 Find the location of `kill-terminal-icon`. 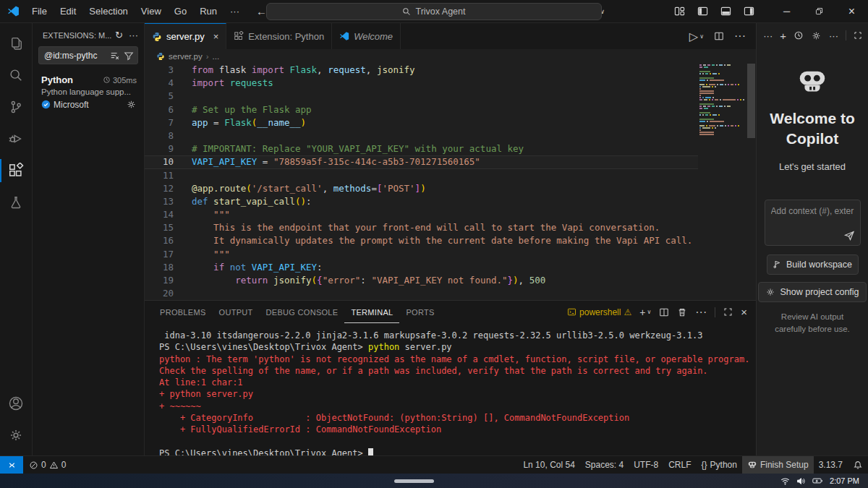

kill-terminal-icon is located at coordinates (682, 312).